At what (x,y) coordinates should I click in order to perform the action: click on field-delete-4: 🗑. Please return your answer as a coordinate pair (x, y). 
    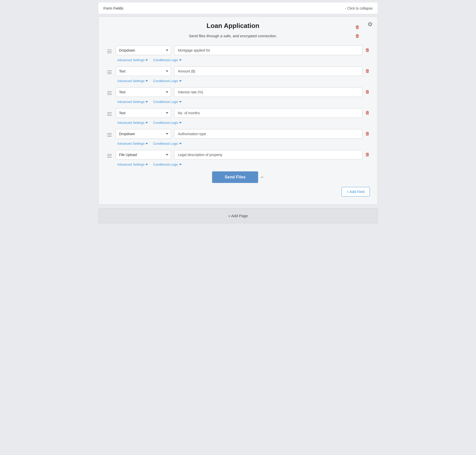
    Looking at the image, I should click on (368, 133).